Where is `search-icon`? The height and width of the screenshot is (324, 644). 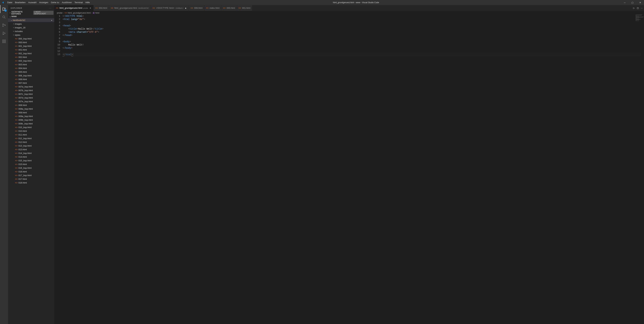
search-icon is located at coordinates (4, 17).